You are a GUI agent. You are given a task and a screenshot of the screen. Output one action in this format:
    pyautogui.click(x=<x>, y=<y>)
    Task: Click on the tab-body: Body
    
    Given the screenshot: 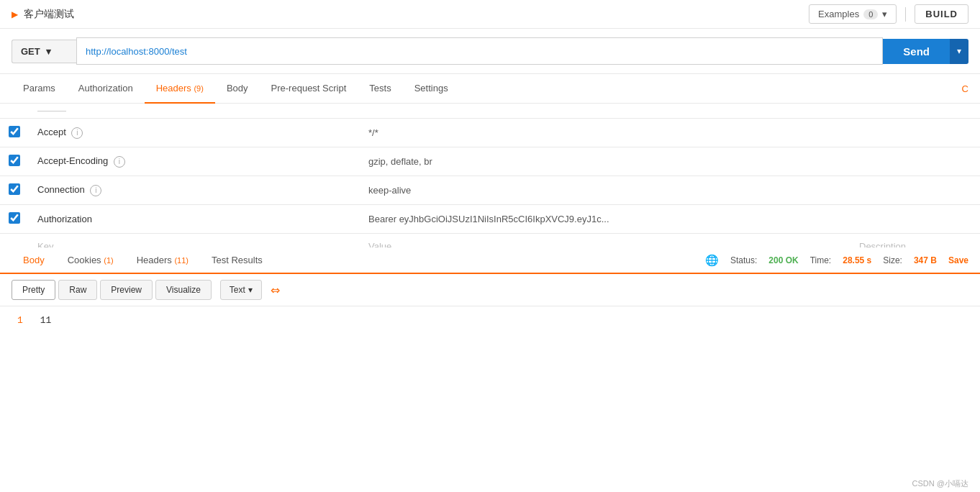 What is the action you would take?
    pyautogui.click(x=237, y=89)
    